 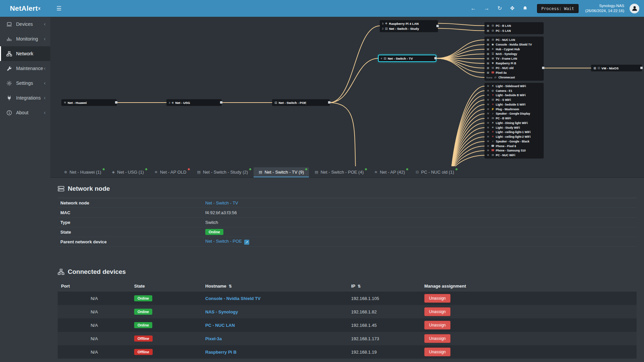 What do you see at coordinates (514, 114) in the screenshot?
I see `device-speaker-google-display: ≋♪Speaker - Google Display` at bounding box center [514, 114].